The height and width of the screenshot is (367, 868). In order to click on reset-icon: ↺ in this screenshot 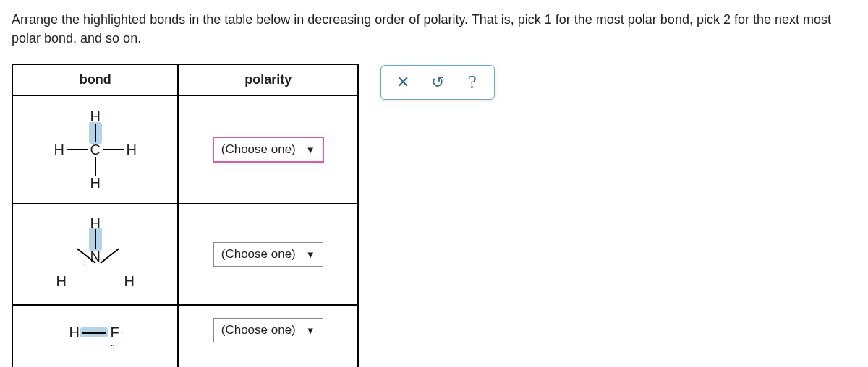, I will do `click(438, 82)`.